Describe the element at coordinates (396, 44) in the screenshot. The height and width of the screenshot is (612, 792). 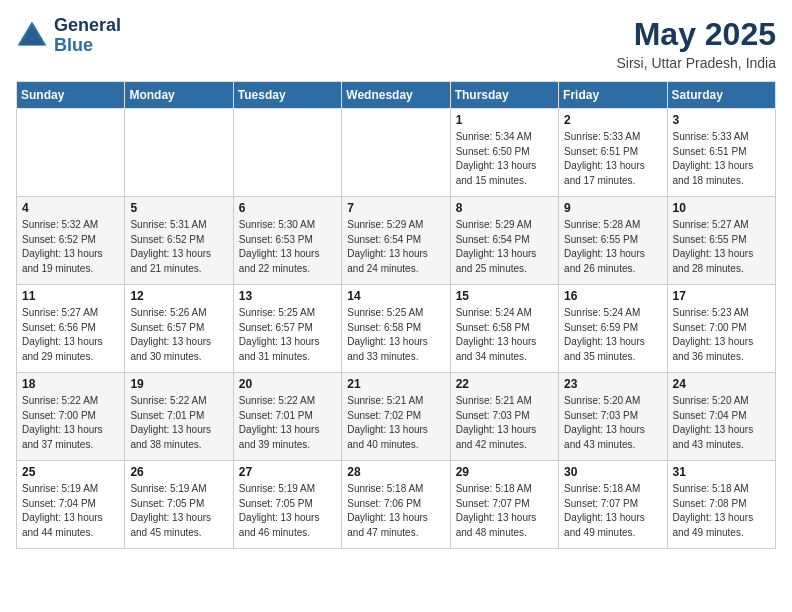
I see `header: General Blue May 2025 Sirsi, Uttar Prade…` at that location.